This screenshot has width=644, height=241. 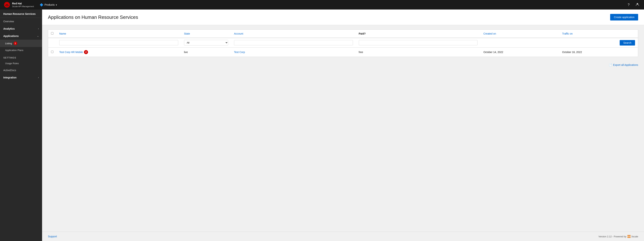 I want to click on account-link: Test Corp, so click(x=240, y=52).